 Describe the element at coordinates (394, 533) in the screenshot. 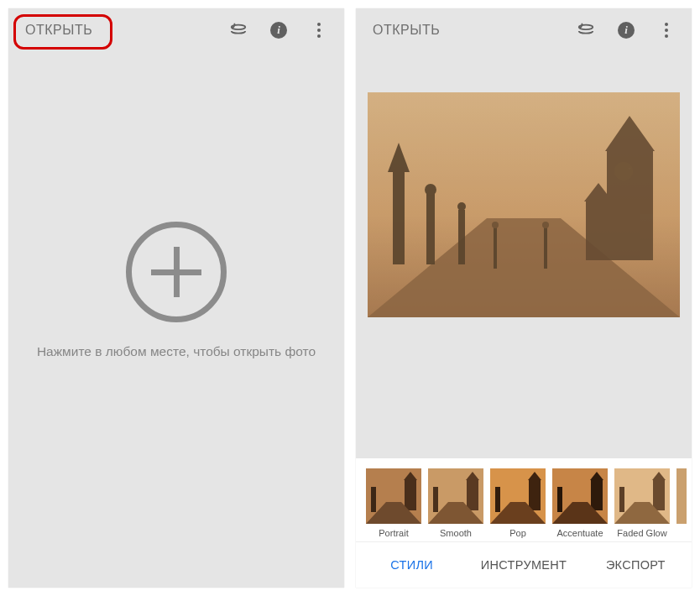

I see `style-label: Portrait` at that location.